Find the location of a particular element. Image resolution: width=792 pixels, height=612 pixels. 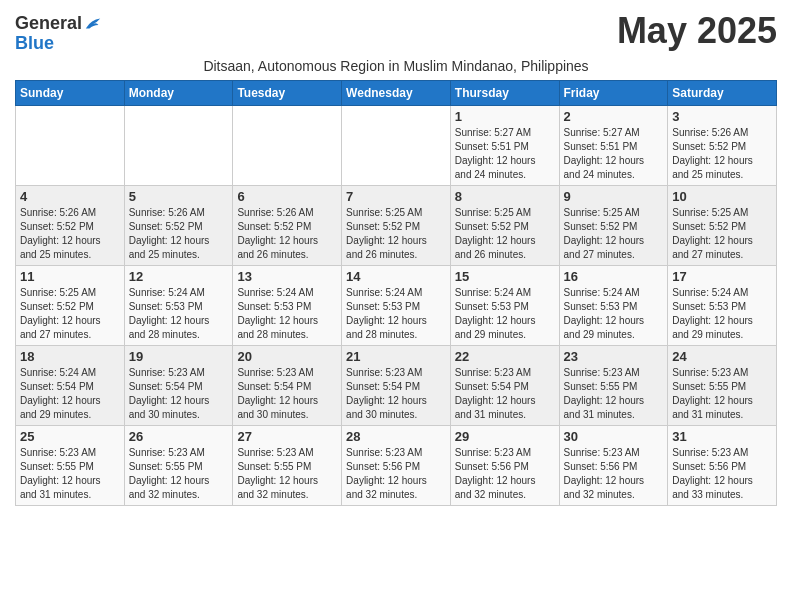

logo-blue: Blue is located at coordinates (34, 44).